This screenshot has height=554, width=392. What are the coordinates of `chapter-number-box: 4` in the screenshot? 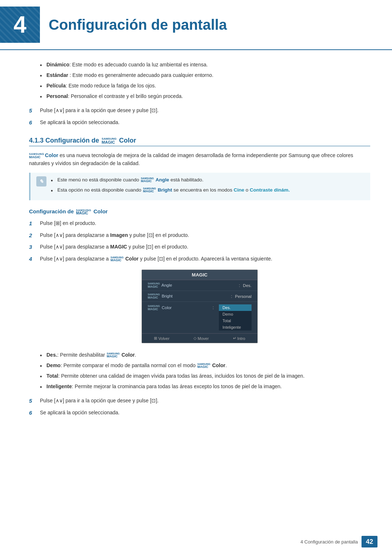 It's located at (20, 25).